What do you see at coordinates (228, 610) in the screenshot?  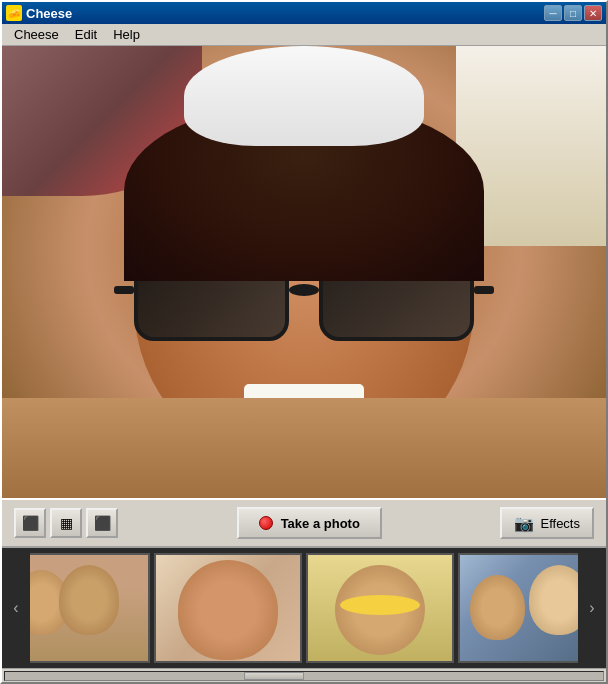 I see `thumb-2-face` at bounding box center [228, 610].